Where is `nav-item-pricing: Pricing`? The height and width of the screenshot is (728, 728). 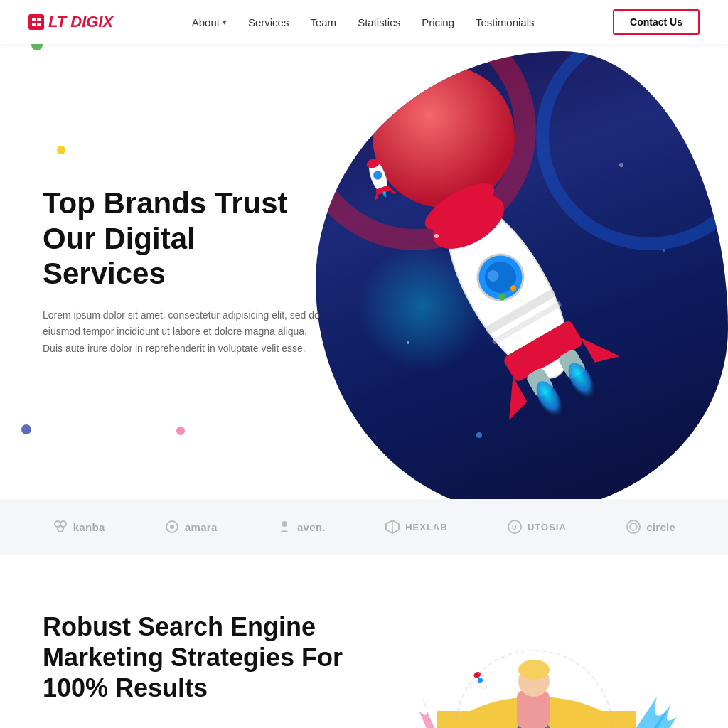
nav-item-pricing: Pricing is located at coordinates (438, 23).